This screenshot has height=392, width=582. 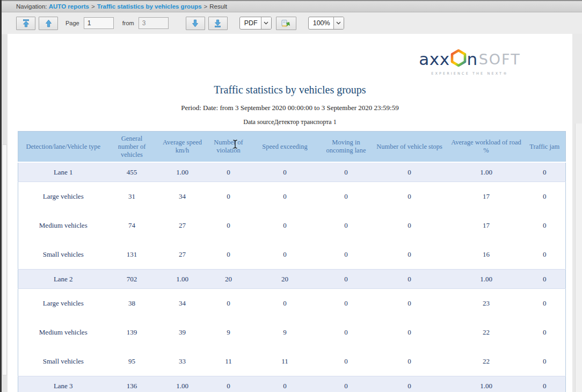 What do you see at coordinates (292, 23) in the screenshot?
I see `toolbar: Page from PDF` at bounding box center [292, 23].